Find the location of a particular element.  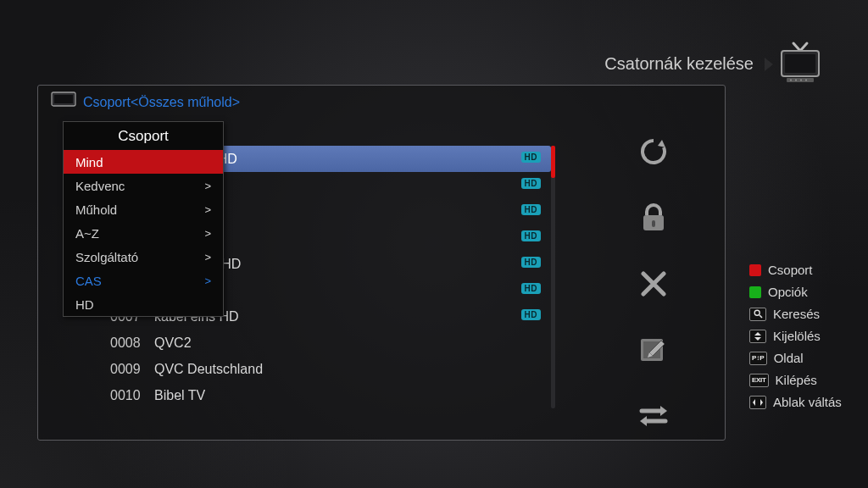

red-swatch is located at coordinates (755, 270).